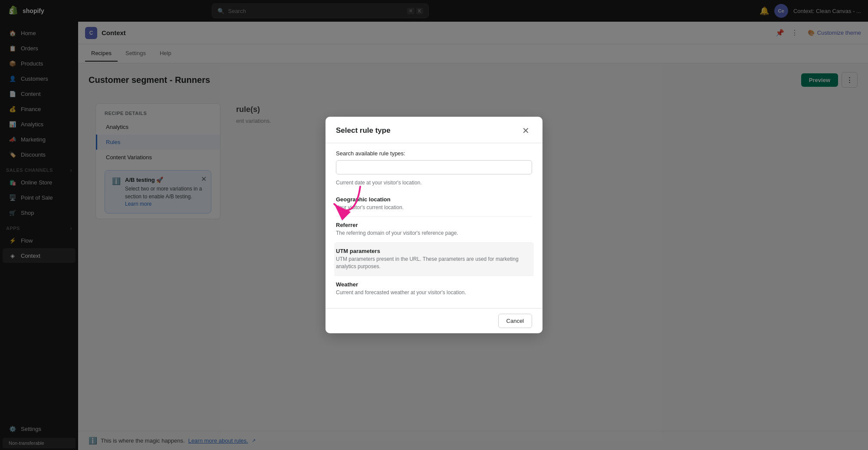 The width and height of the screenshot is (868, 450). Describe the element at coordinates (434, 154) in the screenshot. I see `modal-search-label: Search available rule types:` at that location.